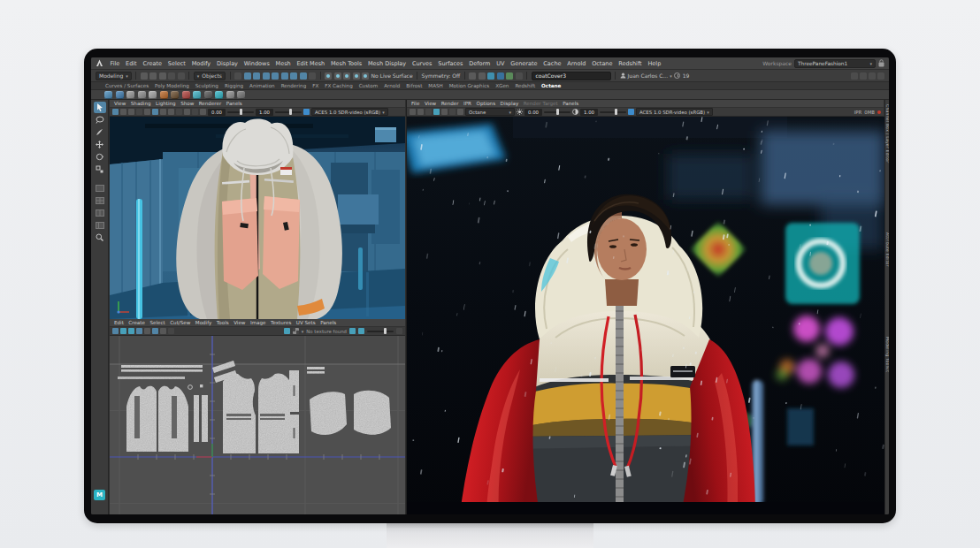 The height and width of the screenshot is (548, 980). I want to click on viewport-exposure-field: 0.00, so click(217, 112).